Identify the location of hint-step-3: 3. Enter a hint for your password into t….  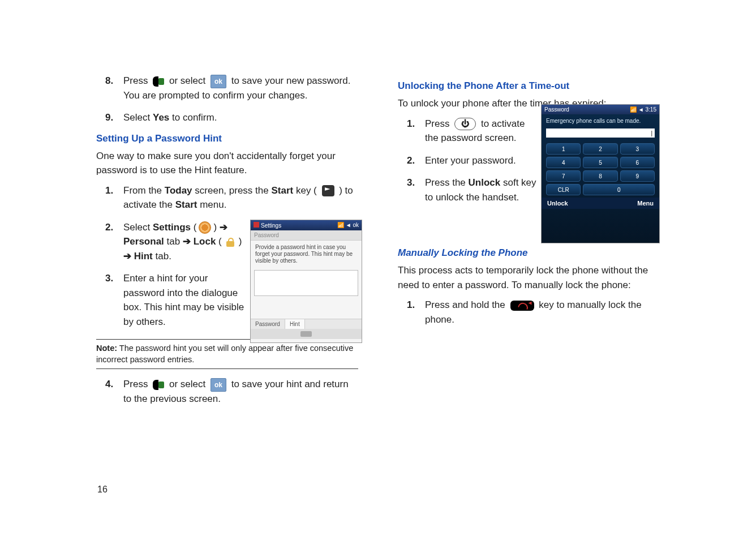
(179, 300).